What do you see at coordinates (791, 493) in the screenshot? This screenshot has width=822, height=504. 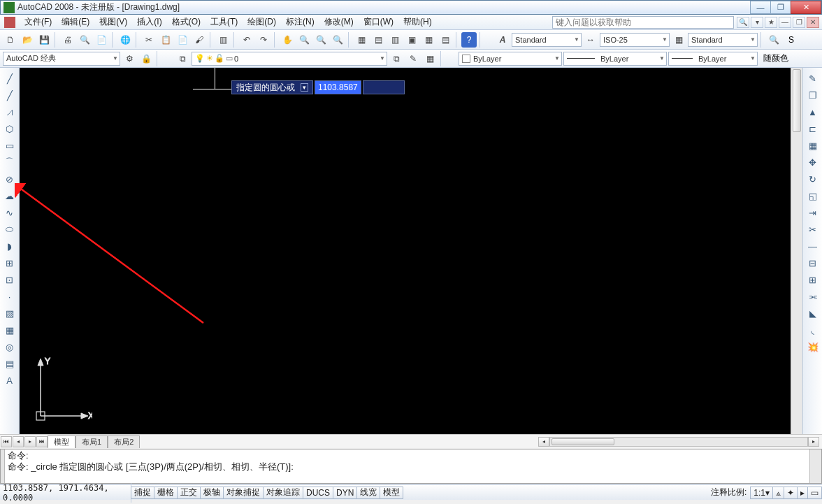 I see `anno-autoscale-icon: ✦` at bounding box center [791, 493].